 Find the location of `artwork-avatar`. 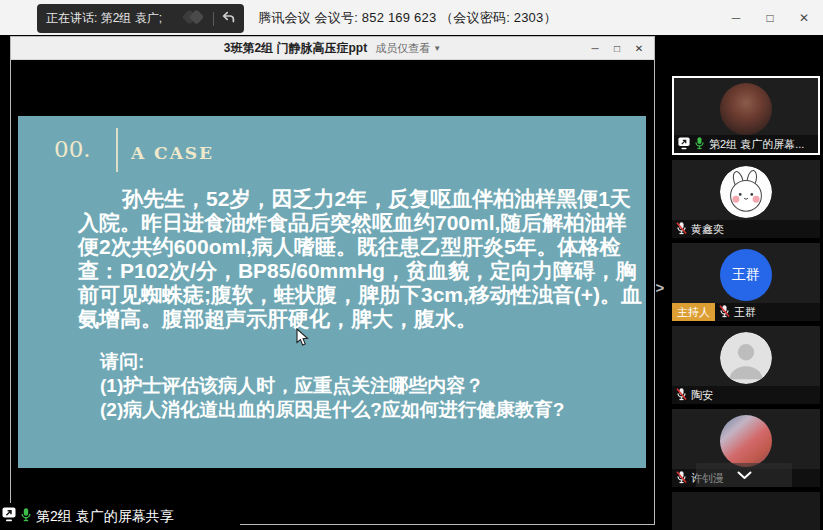

artwork-avatar is located at coordinates (746, 441).